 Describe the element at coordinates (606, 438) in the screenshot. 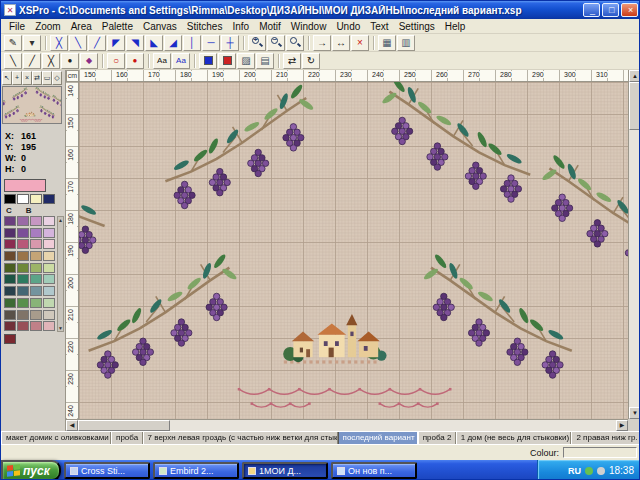

I see `pattern-tab-6: 2 правая ниж гр.` at that location.